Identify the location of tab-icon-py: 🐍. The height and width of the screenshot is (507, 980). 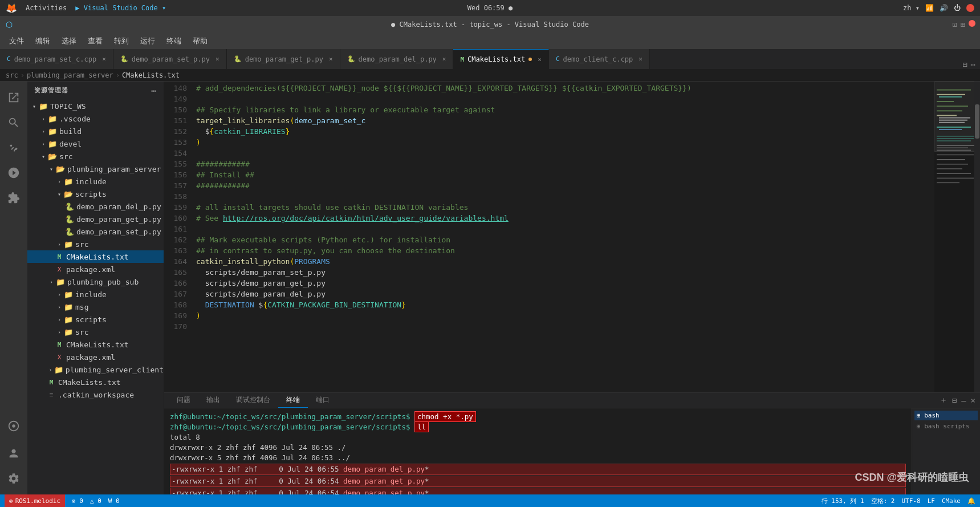
(124, 59).